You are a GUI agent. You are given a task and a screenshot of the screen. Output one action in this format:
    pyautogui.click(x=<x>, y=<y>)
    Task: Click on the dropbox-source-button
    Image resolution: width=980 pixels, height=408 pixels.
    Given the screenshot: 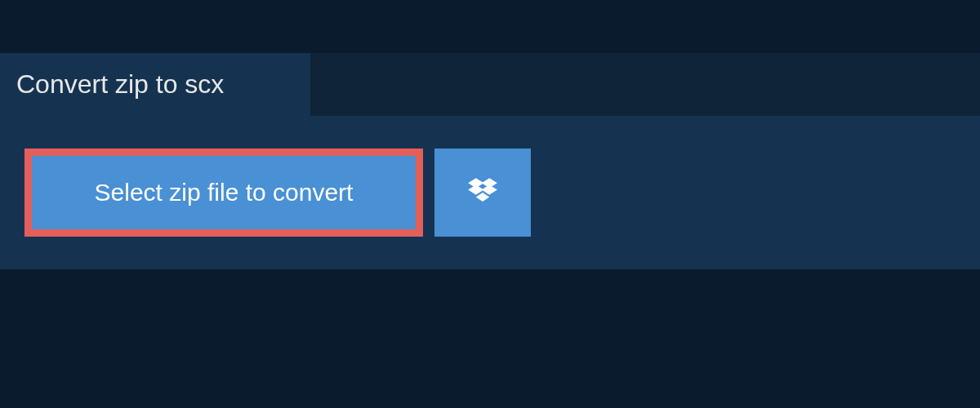 What is the action you would take?
    pyautogui.click(x=483, y=193)
    